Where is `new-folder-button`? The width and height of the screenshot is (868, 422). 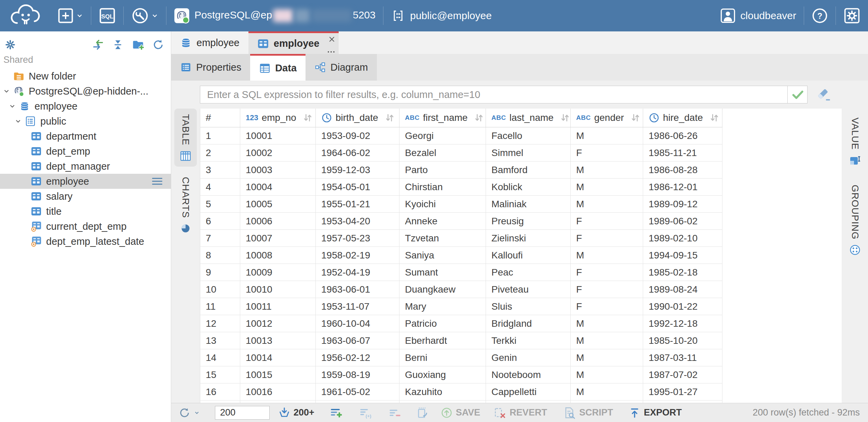
new-folder-button is located at coordinates (138, 45).